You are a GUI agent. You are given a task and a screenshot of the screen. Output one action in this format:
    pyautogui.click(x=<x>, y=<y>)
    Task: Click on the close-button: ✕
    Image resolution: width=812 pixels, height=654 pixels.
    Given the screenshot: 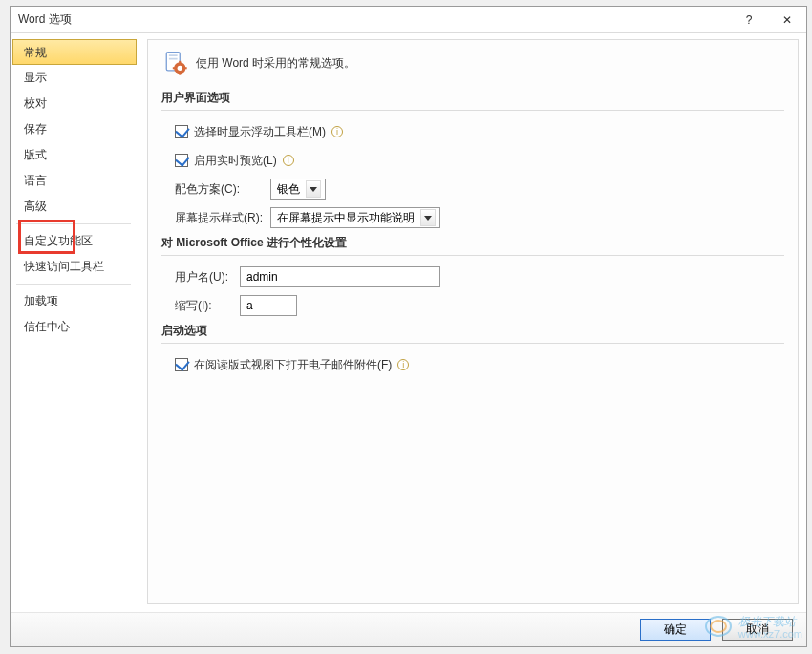 What is the action you would take?
    pyautogui.click(x=787, y=20)
    